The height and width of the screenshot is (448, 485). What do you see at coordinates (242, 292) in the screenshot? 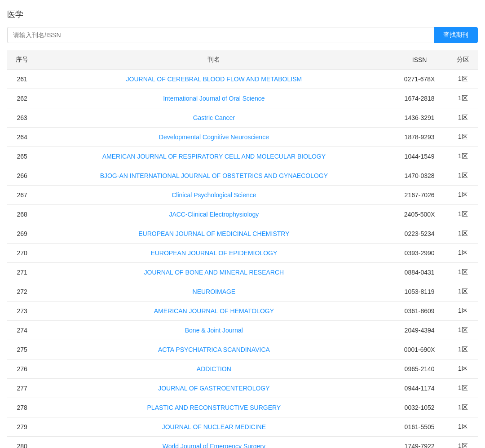
I see `table-row: 272NEUROIMAGE1053-81191区` at bounding box center [242, 292].